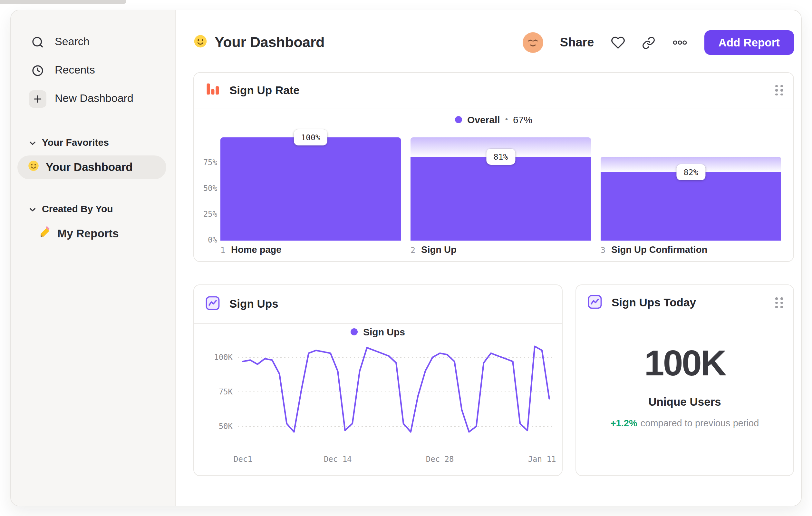 This screenshot has width=812, height=516. I want to click on x-axis-tick: Jan 11, so click(542, 459).